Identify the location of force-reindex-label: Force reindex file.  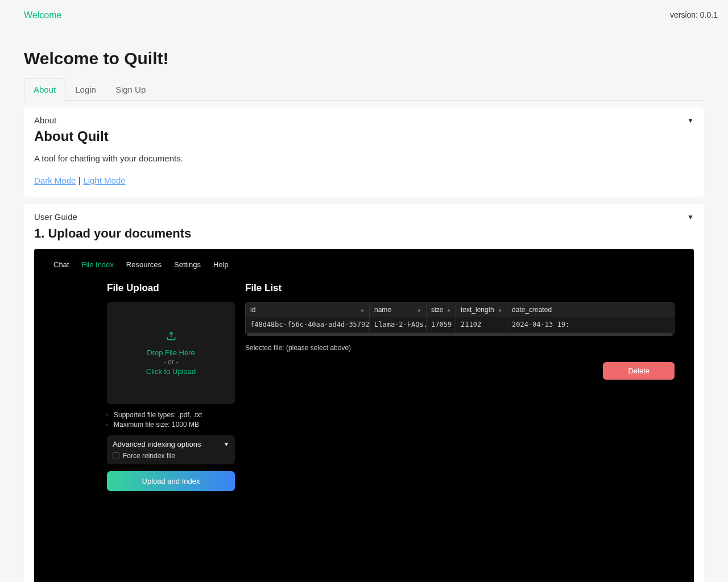
(149, 456).